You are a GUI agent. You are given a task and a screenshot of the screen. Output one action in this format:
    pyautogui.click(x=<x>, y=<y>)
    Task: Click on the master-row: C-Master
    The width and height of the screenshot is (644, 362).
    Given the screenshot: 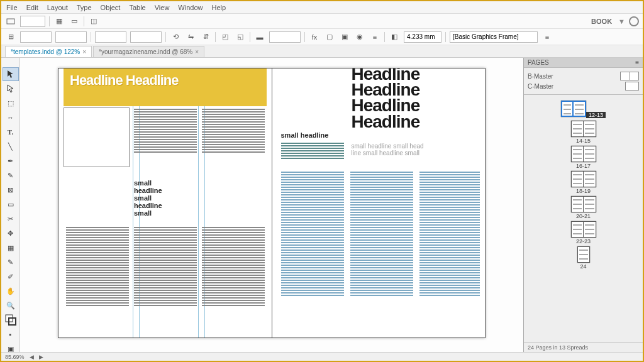 What is the action you would take?
    pyautogui.click(x=584, y=86)
    